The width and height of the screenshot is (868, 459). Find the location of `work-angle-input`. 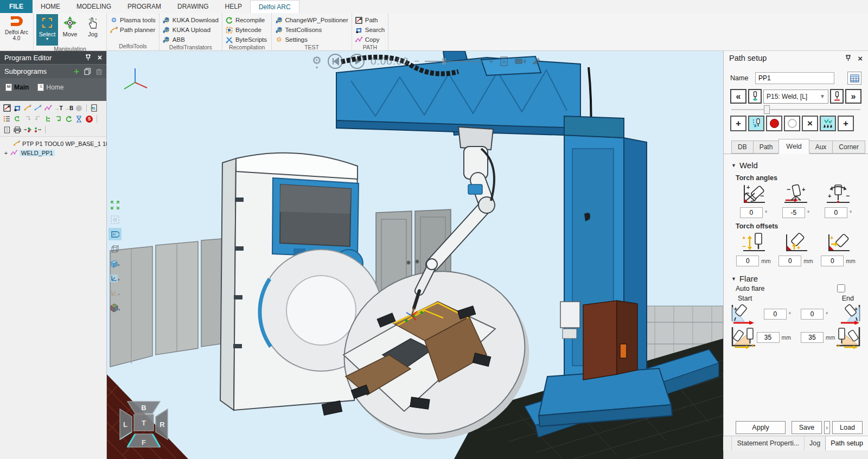

work-angle-input is located at coordinates (751, 213).